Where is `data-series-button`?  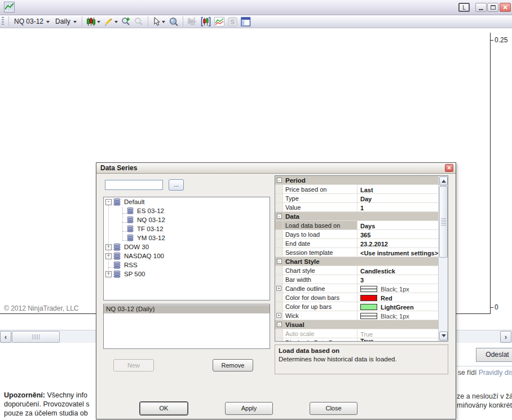 data-series-button is located at coordinates (206, 21).